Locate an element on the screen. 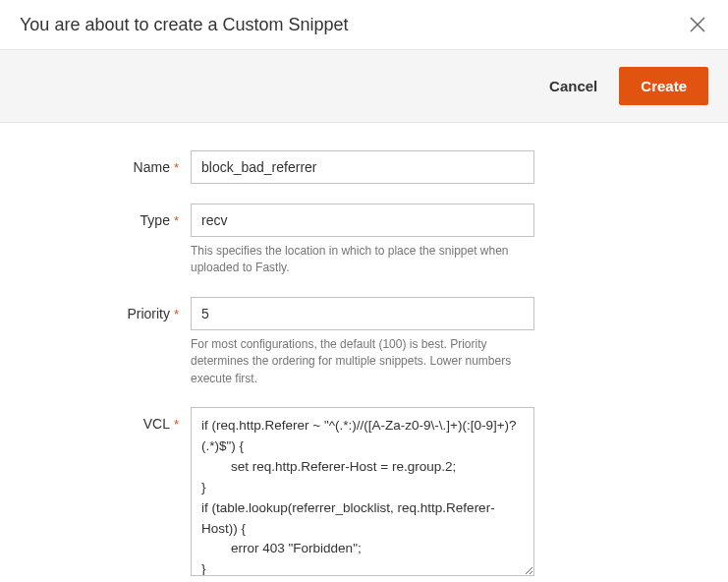  vcl-label: VCL is located at coordinates (157, 424).